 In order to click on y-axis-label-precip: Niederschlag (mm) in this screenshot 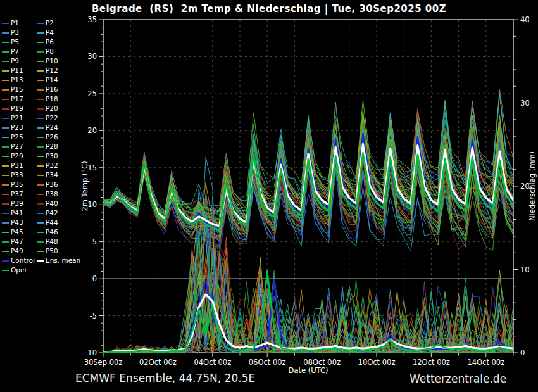, I will do `click(532, 186)`.